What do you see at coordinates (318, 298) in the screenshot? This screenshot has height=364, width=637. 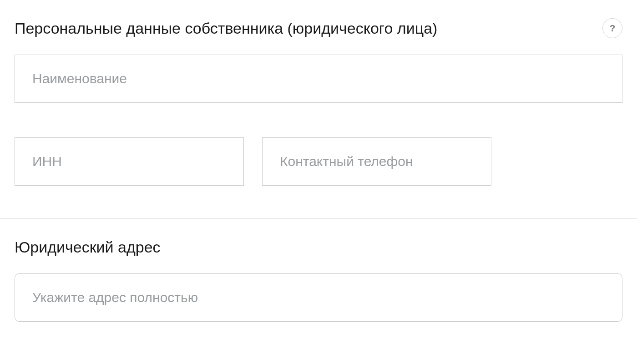 I see `address-row` at bounding box center [318, 298].